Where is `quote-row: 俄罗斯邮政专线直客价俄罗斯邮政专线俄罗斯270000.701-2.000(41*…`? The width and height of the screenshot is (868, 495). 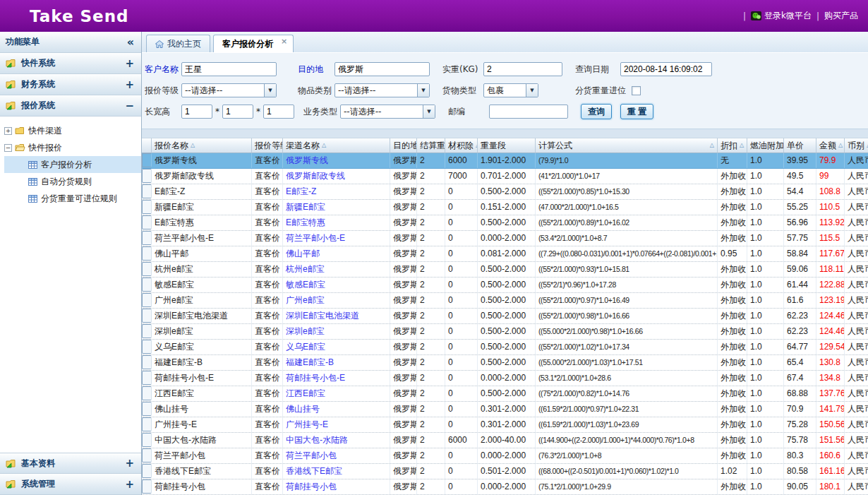
quote-row: 俄罗斯邮政专线直客价俄罗斯邮政专线俄罗斯270000.701-2.000(41*… is located at coordinates (505, 177).